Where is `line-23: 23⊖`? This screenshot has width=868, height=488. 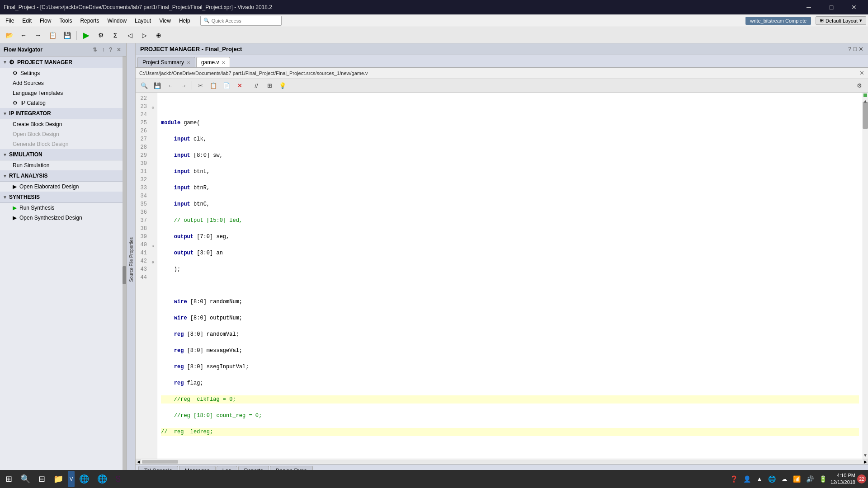
line-23: 23⊖ is located at coordinates (146, 107).